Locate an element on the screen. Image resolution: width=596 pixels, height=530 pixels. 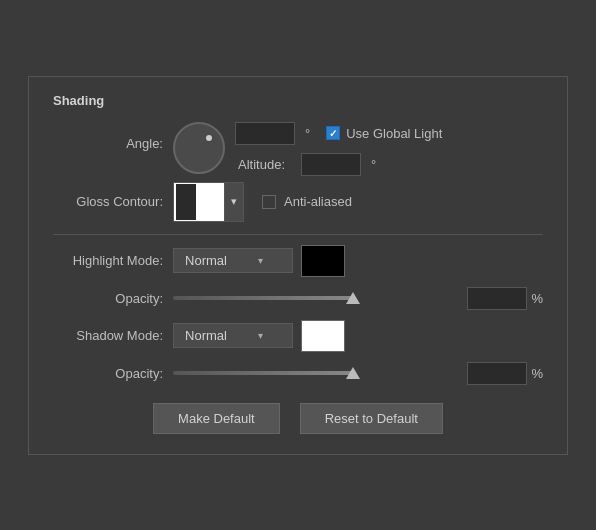
highlight-opacity-slider-container is located at coordinates (316, 298).